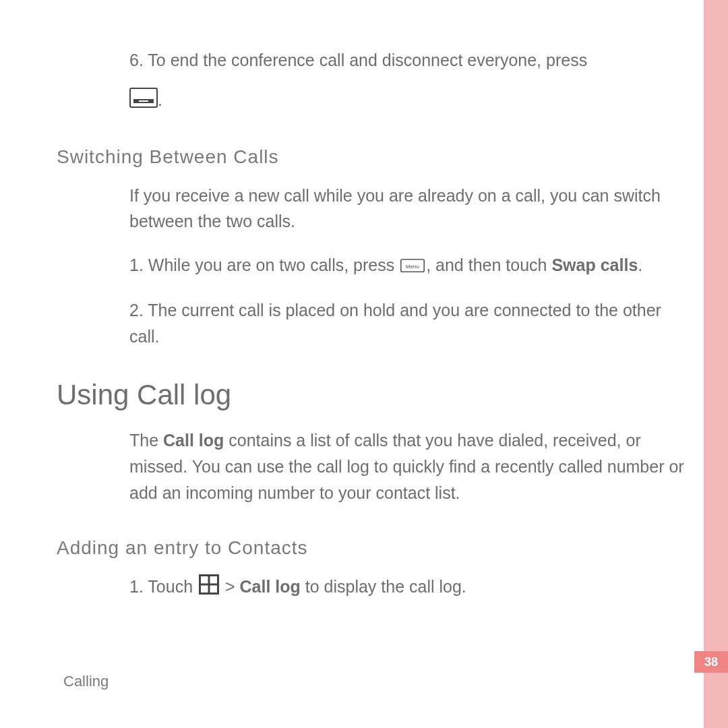 The height and width of the screenshot is (728, 728). What do you see at coordinates (716, 364) in the screenshot?
I see `right-sidebar` at bounding box center [716, 364].